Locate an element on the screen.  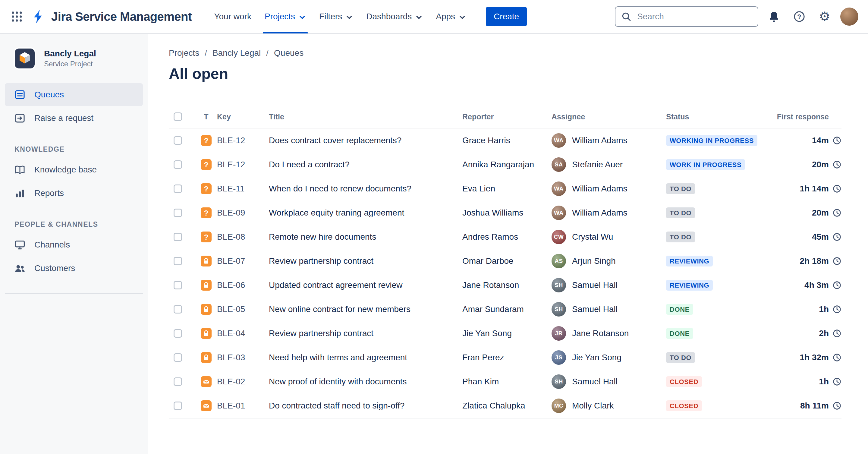
assignee-avatar: SA is located at coordinates (559, 164).